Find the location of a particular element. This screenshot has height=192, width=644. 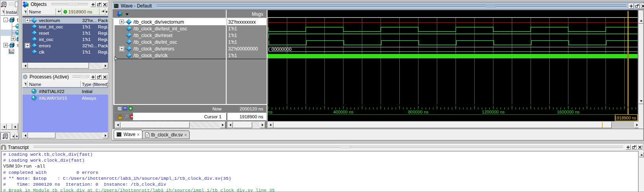

cursor-tool-icons is located at coordinates (126, 117).